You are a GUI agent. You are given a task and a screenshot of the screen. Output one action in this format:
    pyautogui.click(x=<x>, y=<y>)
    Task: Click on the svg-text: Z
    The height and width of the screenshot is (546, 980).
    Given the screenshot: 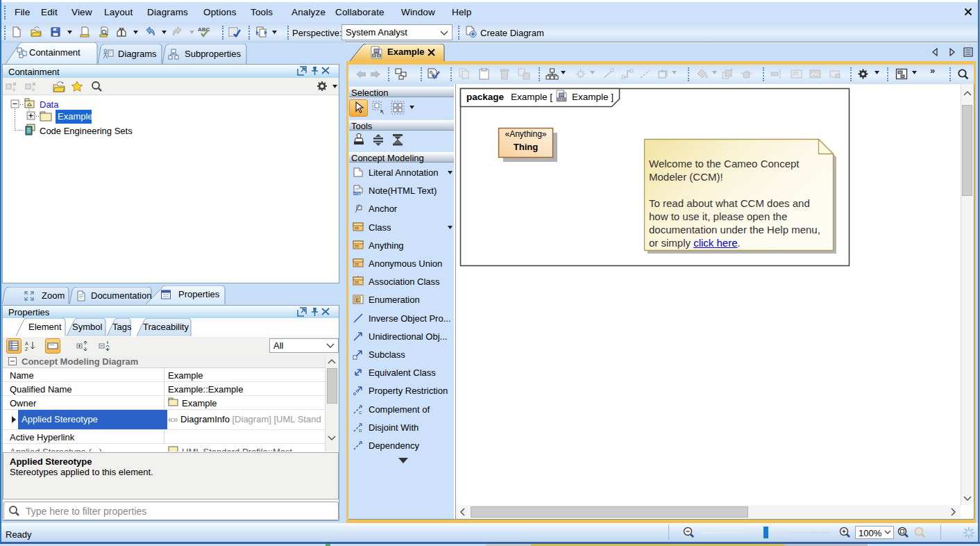 What is the action you would take?
    pyautogui.click(x=26, y=349)
    